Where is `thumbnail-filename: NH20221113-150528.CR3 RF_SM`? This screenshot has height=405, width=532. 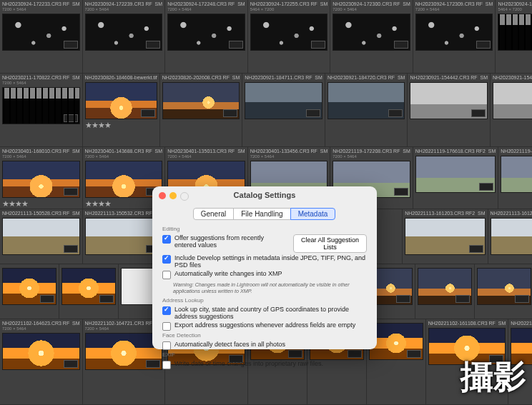 thumbnail-filename: NH20221113-150528.CR3 RF_SM is located at coordinates (41, 213).